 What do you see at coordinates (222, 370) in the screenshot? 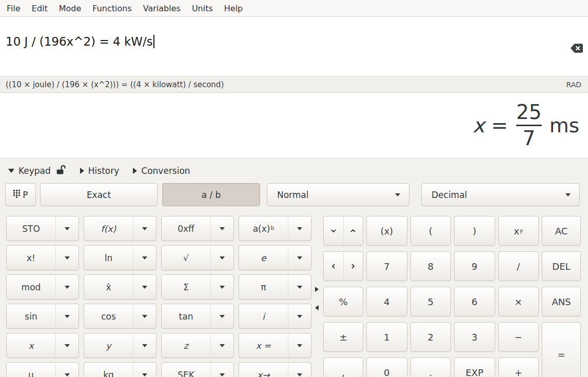
I see `key-unit-sek-dropdown` at bounding box center [222, 370].